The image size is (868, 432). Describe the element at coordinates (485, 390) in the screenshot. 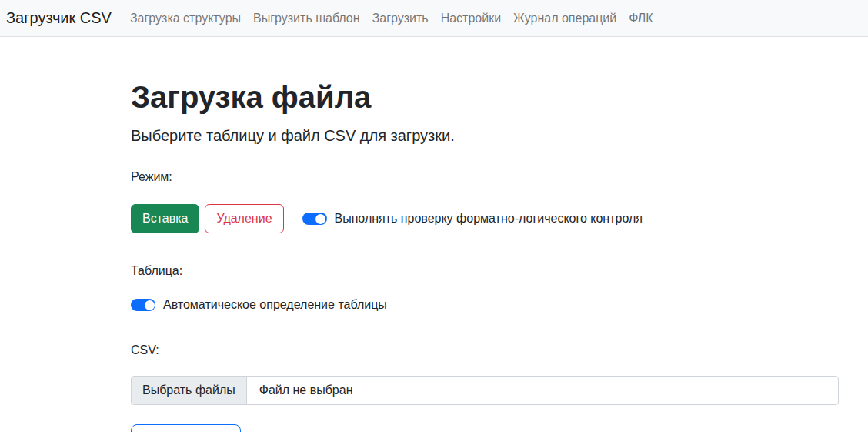

I see `csv-file-input: Выбрать файлы Файл не выбран` at that location.